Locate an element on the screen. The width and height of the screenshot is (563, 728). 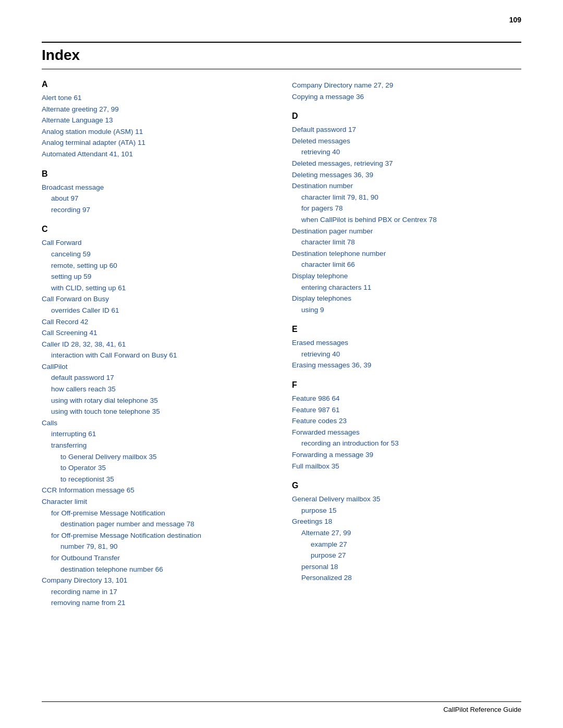
index-entry: Greetings 18 is located at coordinates (407, 522).